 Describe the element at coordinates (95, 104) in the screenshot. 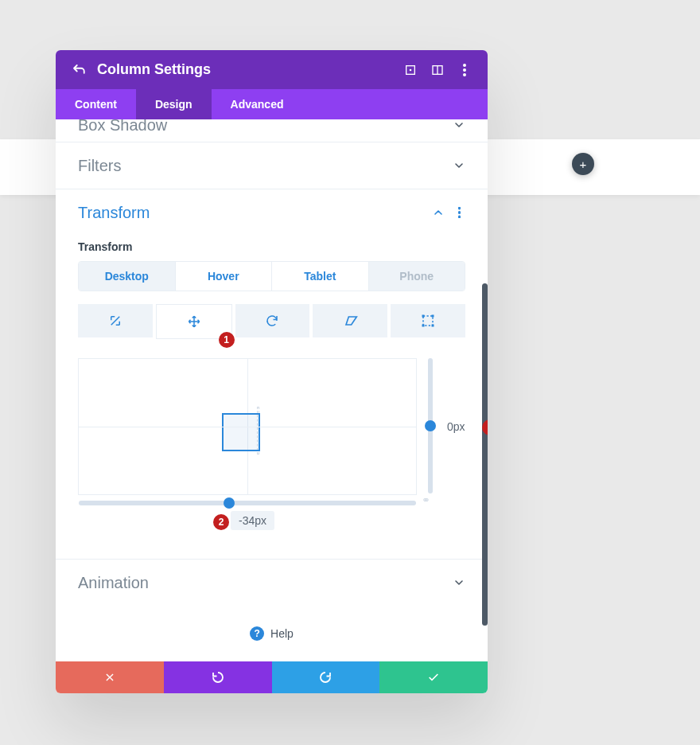

I see `tab-content: Content` at that location.